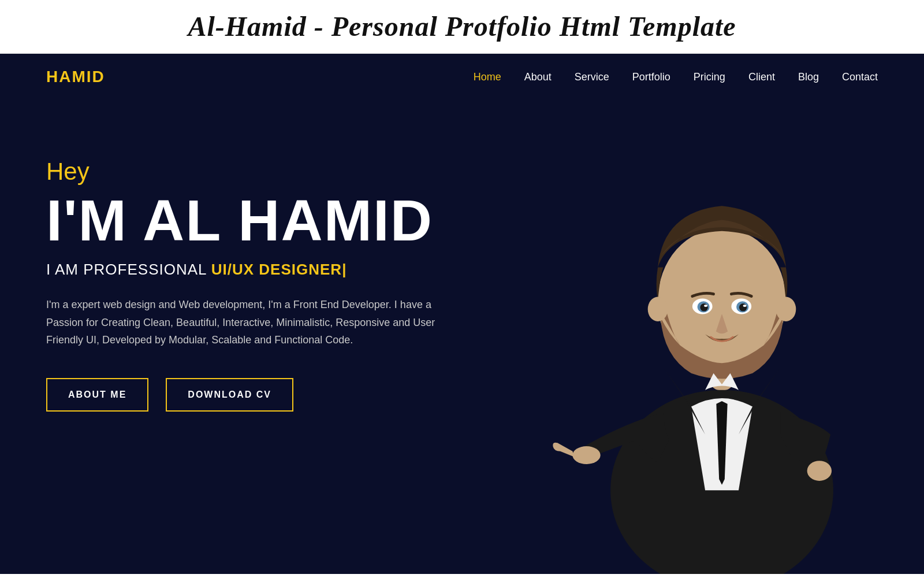  What do you see at coordinates (462, 27) in the screenshot?
I see `banner-title: Al-Hamid - Personal Protfolio Html Templ…` at bounding box center [462, 27].